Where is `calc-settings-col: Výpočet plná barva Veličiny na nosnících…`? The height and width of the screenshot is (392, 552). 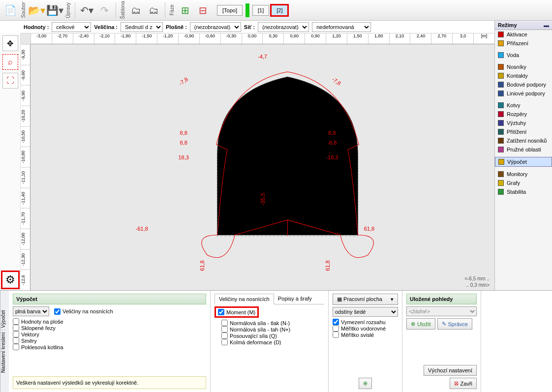 calc-settings-col: Výpočet plná barva Veličiny na nosnících… is located at coordinates (110, 341).